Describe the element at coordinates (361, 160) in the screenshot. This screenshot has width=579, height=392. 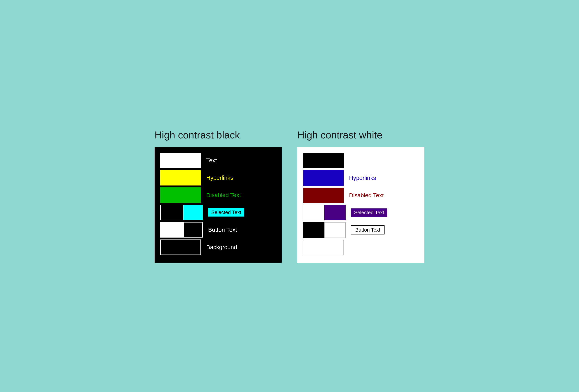
I see `white-text-row` at that location.